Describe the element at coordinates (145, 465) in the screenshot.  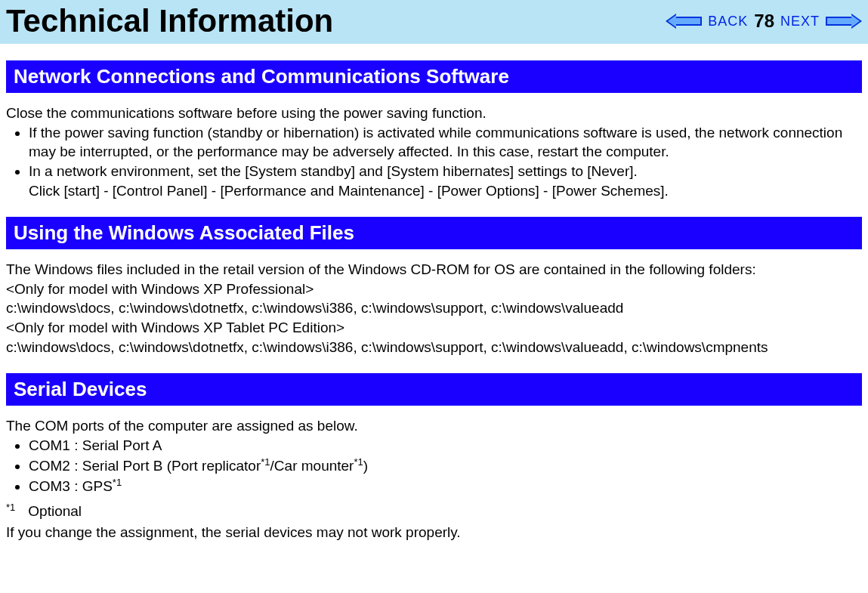
I see `body-text: COM2 : Serial Port B (Port replicator` at that location.